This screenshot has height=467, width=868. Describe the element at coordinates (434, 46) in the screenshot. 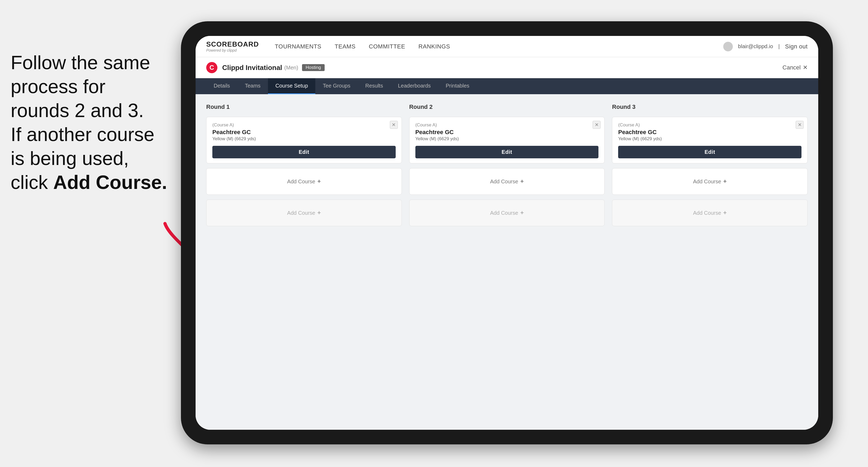

I see `nav-rankings: RANKINGS` at that location.